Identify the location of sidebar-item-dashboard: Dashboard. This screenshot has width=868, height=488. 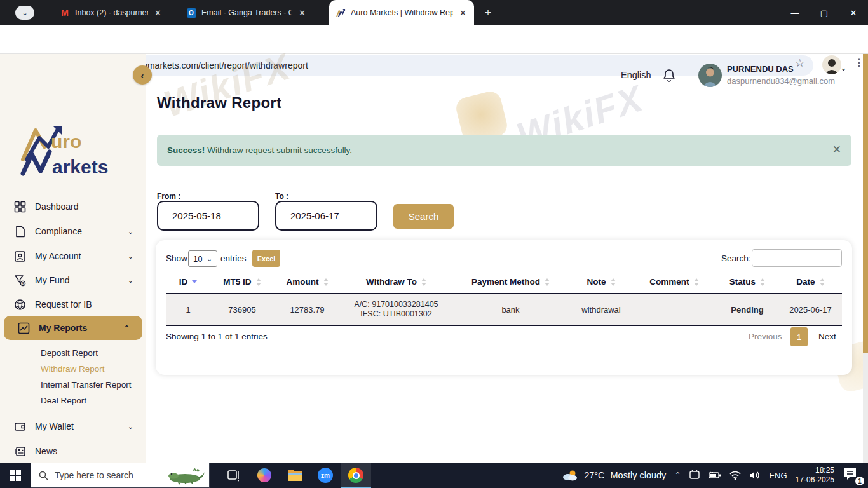
(73, 207).